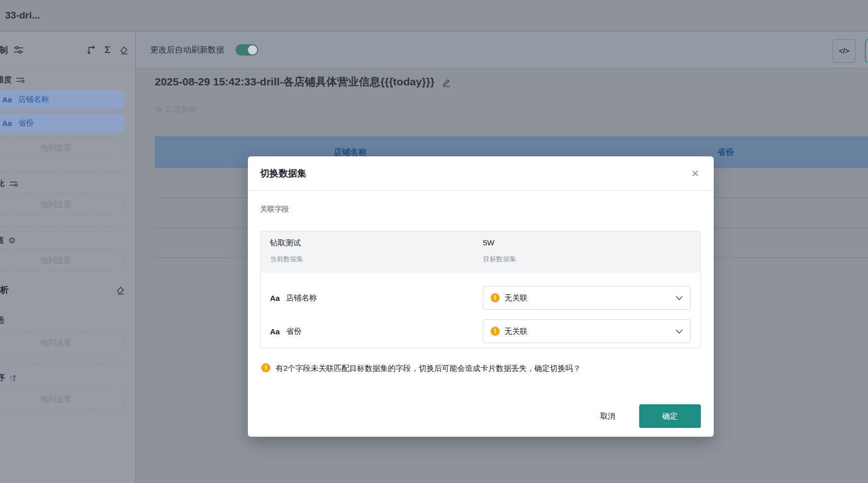 The width and height of the screenshot is (868, 483). I want to click on confirm-button: 确定, so click(670, 416).